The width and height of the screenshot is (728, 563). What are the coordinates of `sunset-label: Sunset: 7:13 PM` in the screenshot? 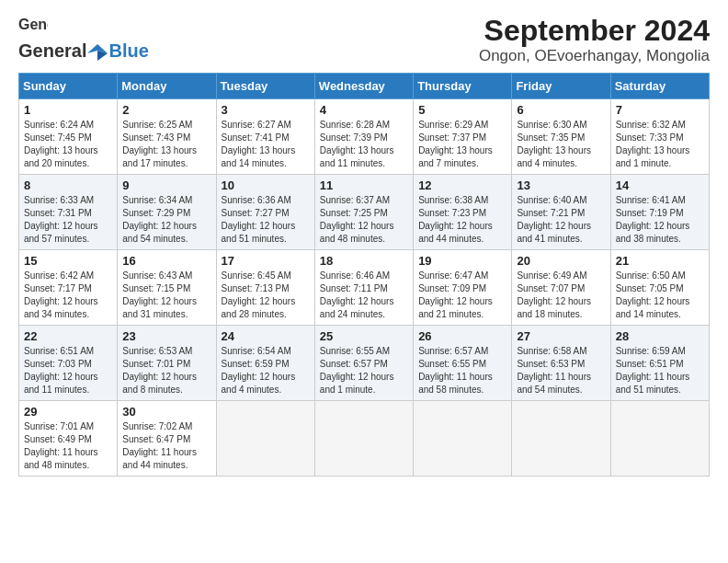 It's located at (256, 289).